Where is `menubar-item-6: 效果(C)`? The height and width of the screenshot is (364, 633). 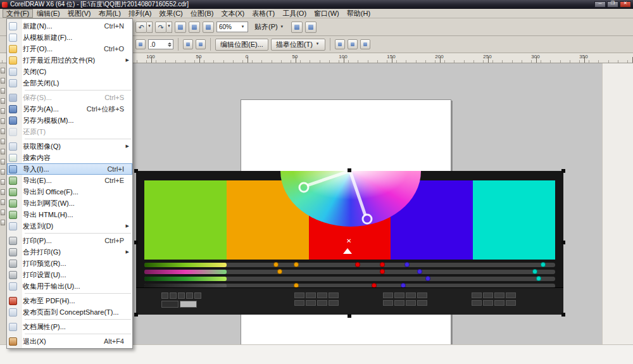
menubar-item-6: 效果(C) is located at coordinates (171, 13).